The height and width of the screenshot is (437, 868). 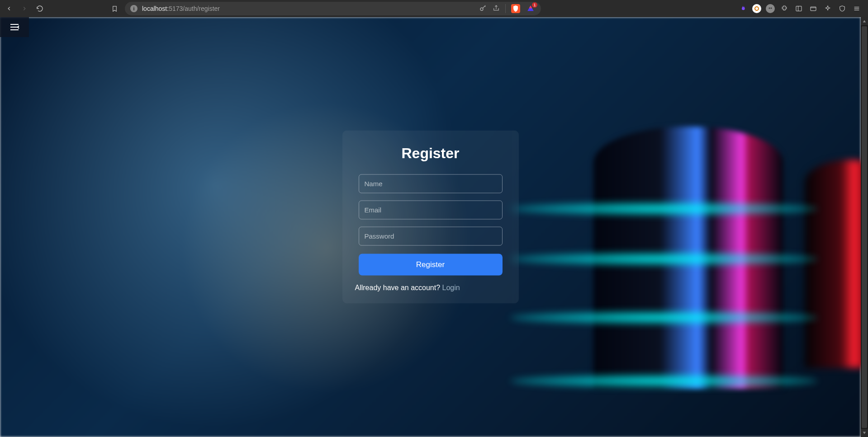 I want to click on sparkle-icon, so click(x=828, y=9).